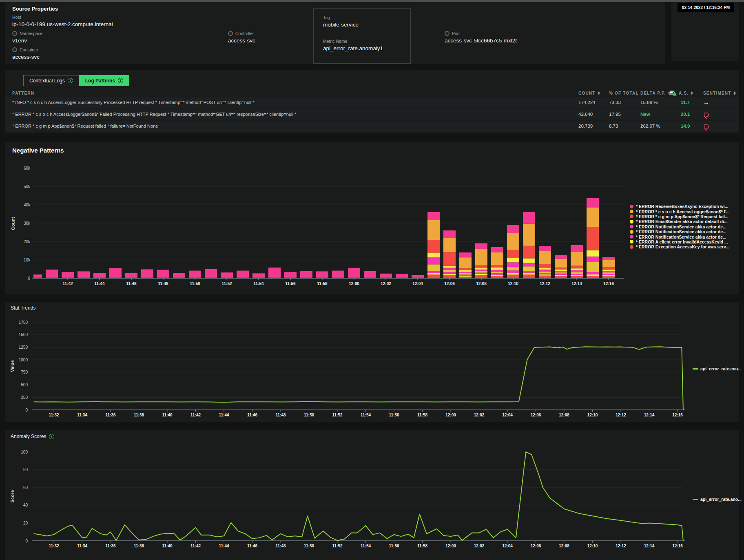  I want to click on legend-label: * ERROR * c g m p App$anon$* Request fai…, so click(682, 217).